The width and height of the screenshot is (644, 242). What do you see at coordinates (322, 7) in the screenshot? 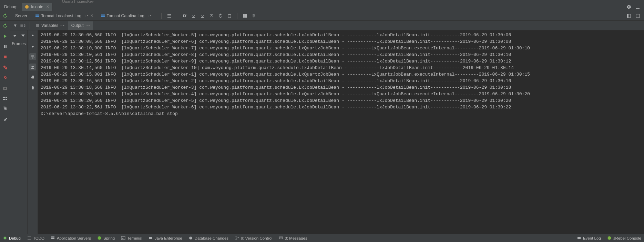
I see `debug-tab-row: Debug: lx-note ✕` at bounding box center [322, 7].